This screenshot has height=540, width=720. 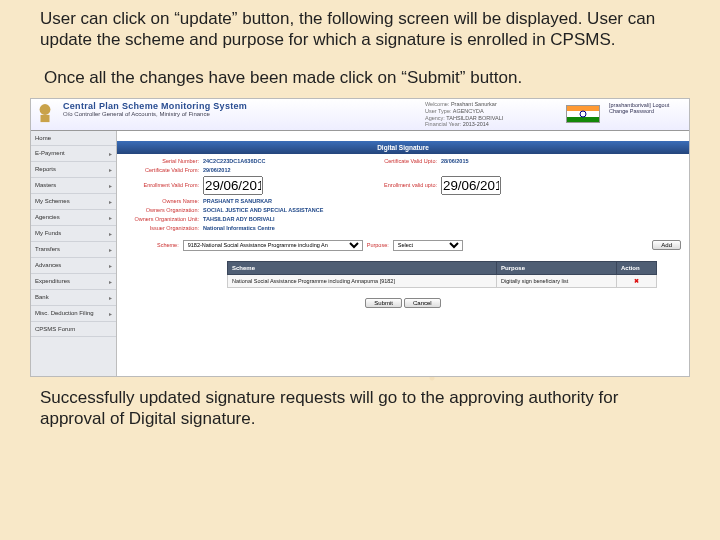 What do you see at coordinates (74, 186) in the screenshot?
I see `sidebar-item-masters: Masters▸` at bounding box center [74, 186].